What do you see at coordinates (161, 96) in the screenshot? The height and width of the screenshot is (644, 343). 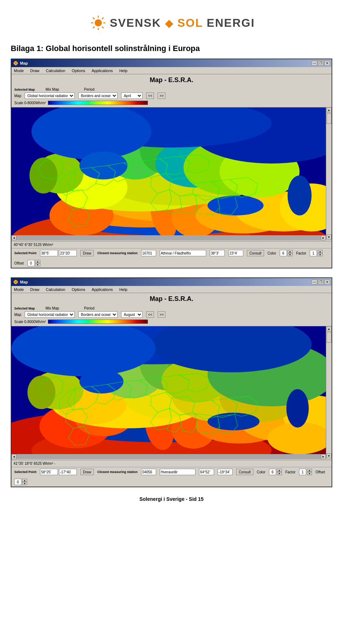 I see `window1-next-btn: >>` at bounding box center [161, 96].